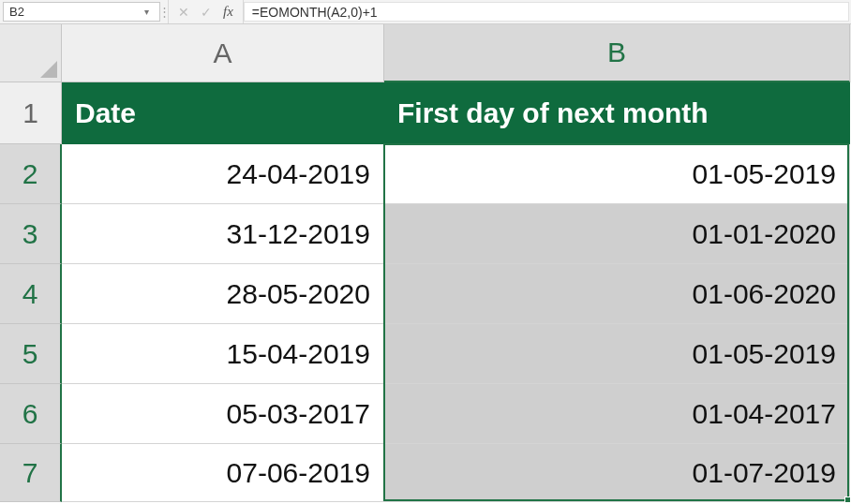 The image size is (851, 504). What do you see at coordinates (31, 294) in the screenshot?
I see `row-header-4: 4` at bounding box center [31, 294].